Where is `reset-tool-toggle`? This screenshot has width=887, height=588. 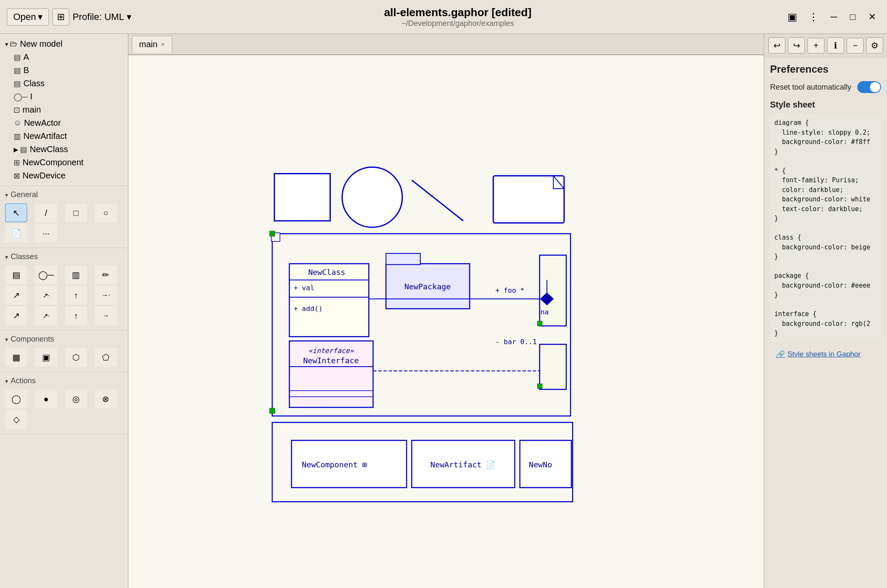 reset-tool-toggle is located at coordinates (869, 87).